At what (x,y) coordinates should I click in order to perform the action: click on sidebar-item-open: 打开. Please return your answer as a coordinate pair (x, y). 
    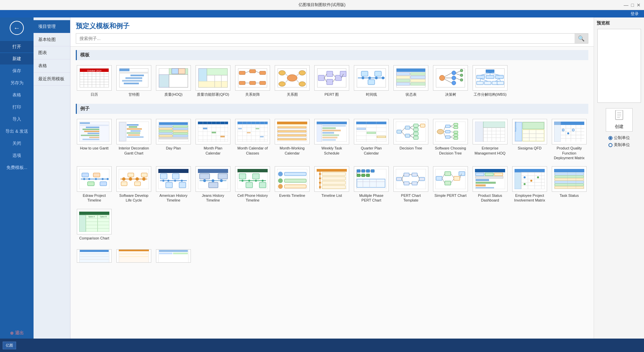
    Looking at the image, I should click on (17, 47).